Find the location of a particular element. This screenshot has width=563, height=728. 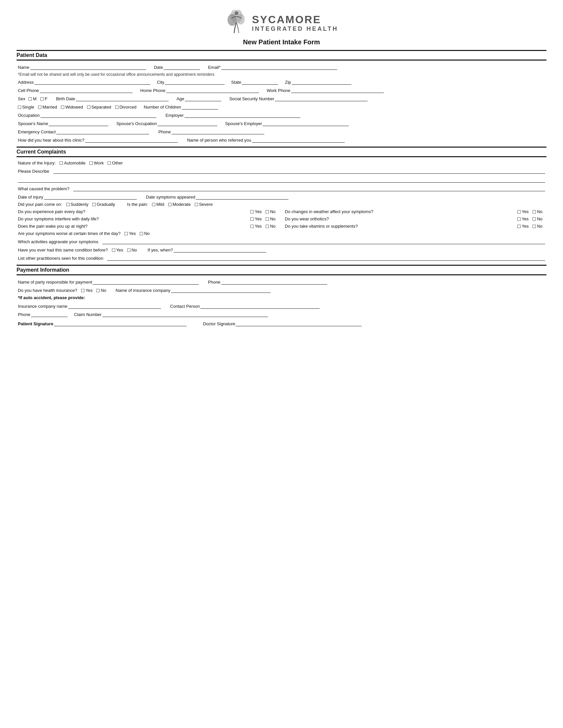

home-phone-input is located at coordinates (212, 90).